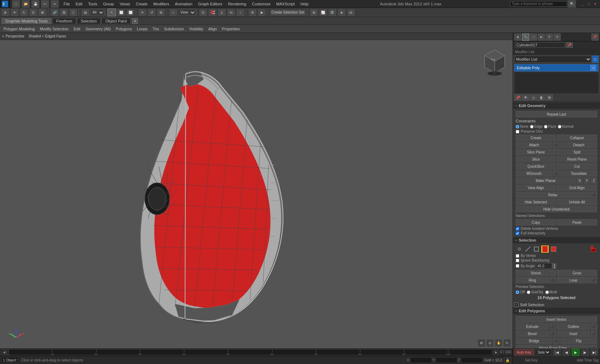 This screenshot has width=600, height=364. I want to click on constraint-edge: Edge, so click(536, 126).